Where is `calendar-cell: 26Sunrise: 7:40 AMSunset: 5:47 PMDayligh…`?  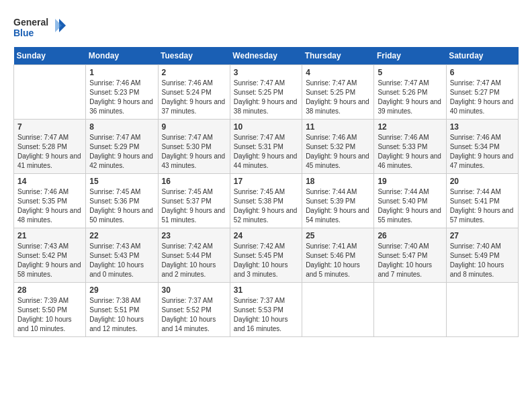
calendar-cell: 26Sunrise: 7:40 AMSunset: 5:47 PMDayligh… is located at coordinates (410, 255).